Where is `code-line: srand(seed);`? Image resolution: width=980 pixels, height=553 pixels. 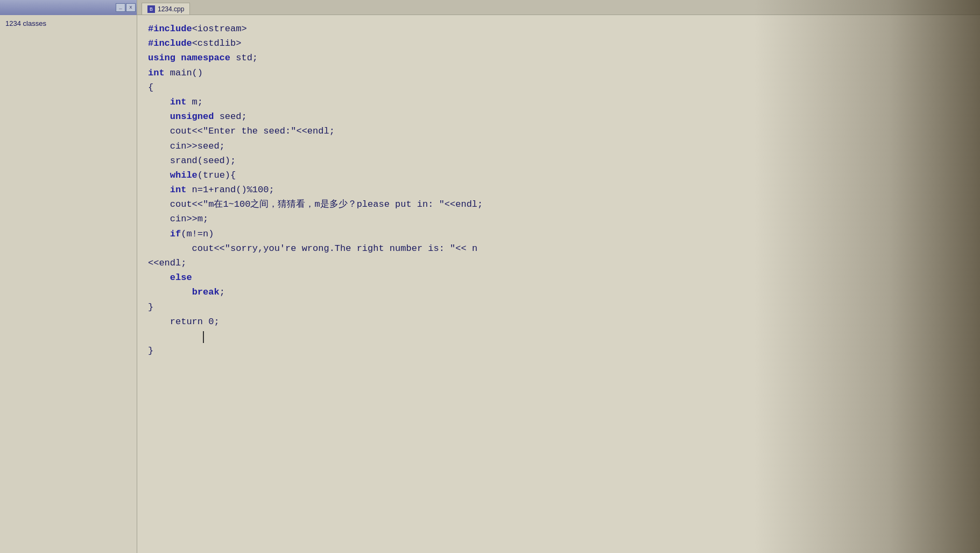
code-line: srand(seed); is located at coordinates (559, 160).